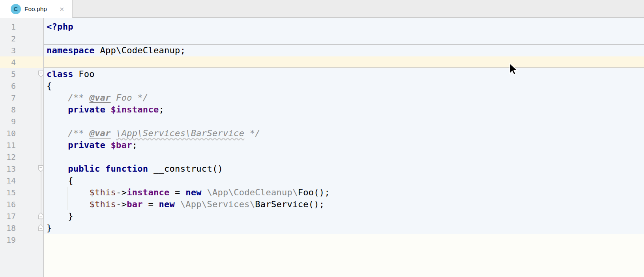 The width and height of the screenshot is (644, 277). I want to click on close-tab-icon: ✕, so click(62, 9).